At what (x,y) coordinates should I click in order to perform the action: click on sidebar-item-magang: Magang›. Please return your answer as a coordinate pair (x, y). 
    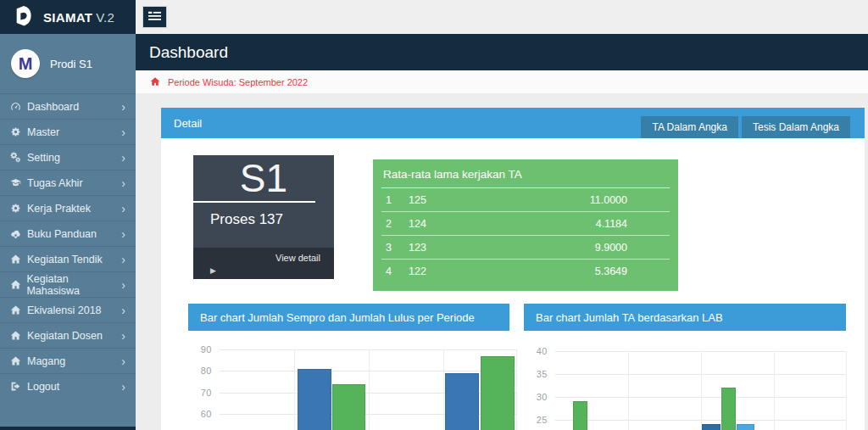
    Looking at the image, I should click on (68, 360).